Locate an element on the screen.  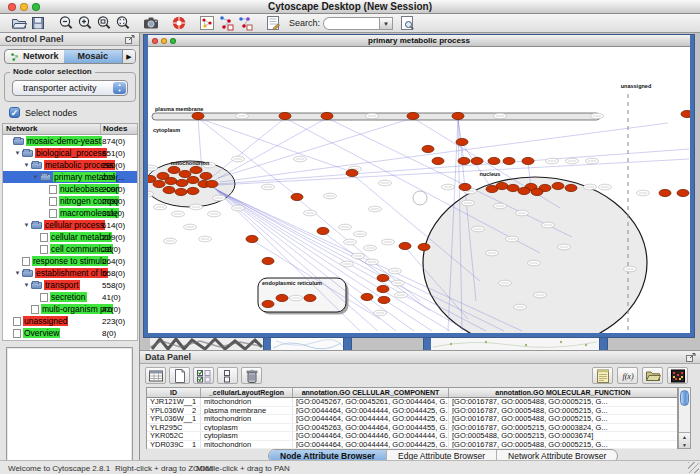
vizmap-b-icon is located at coordinates (244, 24).